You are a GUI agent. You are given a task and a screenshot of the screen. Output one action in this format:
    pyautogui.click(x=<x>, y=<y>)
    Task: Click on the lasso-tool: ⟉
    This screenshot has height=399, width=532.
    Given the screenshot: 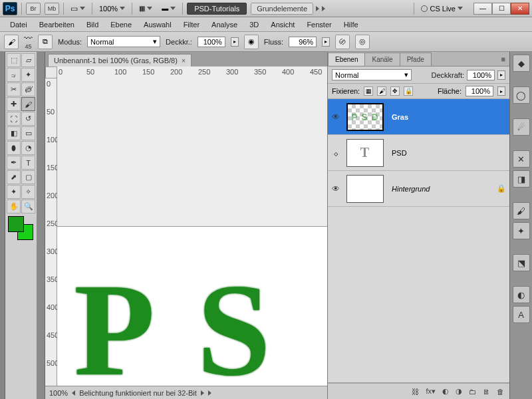 What is the action you would take?
    pyautogui.click(x=13, y=74)
    